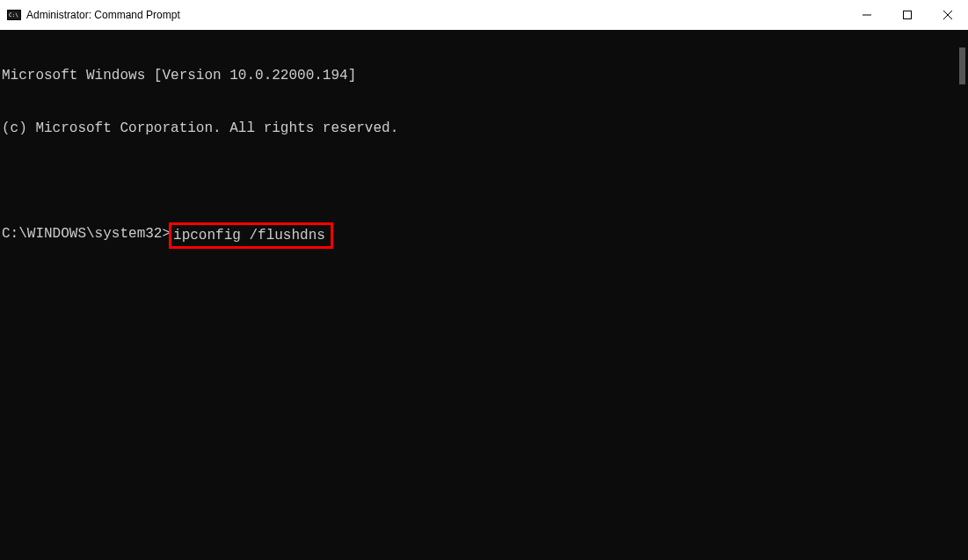  I want to click on scrollbar-thumb, so click(962, 66).